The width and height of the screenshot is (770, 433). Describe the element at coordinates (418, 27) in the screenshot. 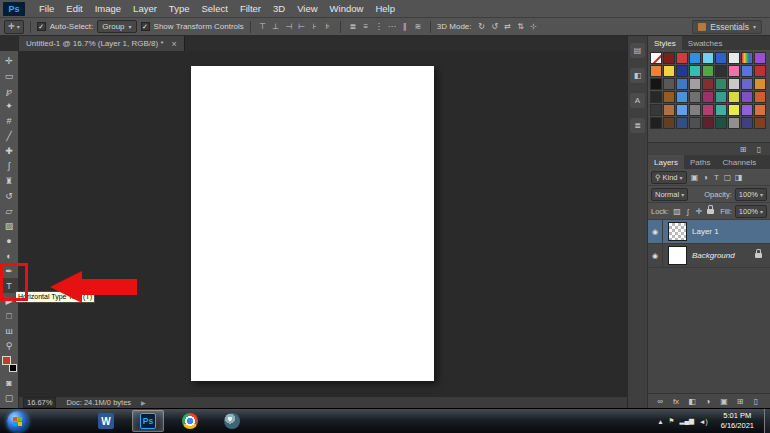

I see `distribute-6-icon: ≋` at that location.